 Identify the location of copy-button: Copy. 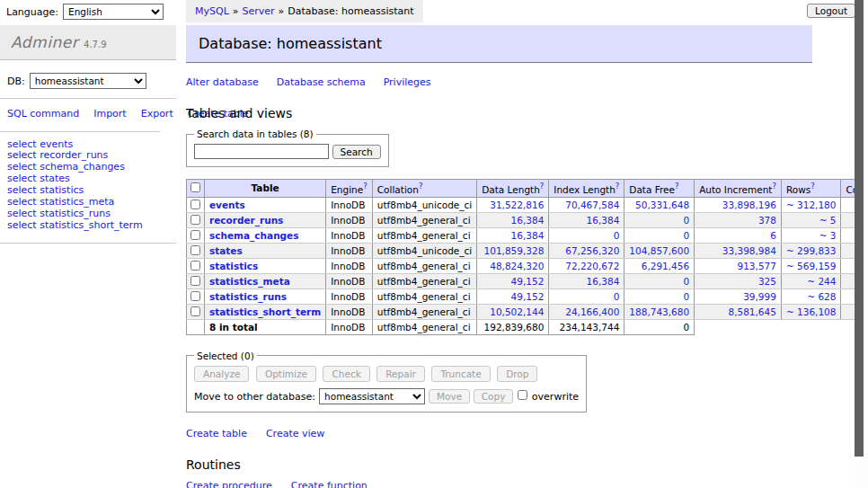
(494, 396).